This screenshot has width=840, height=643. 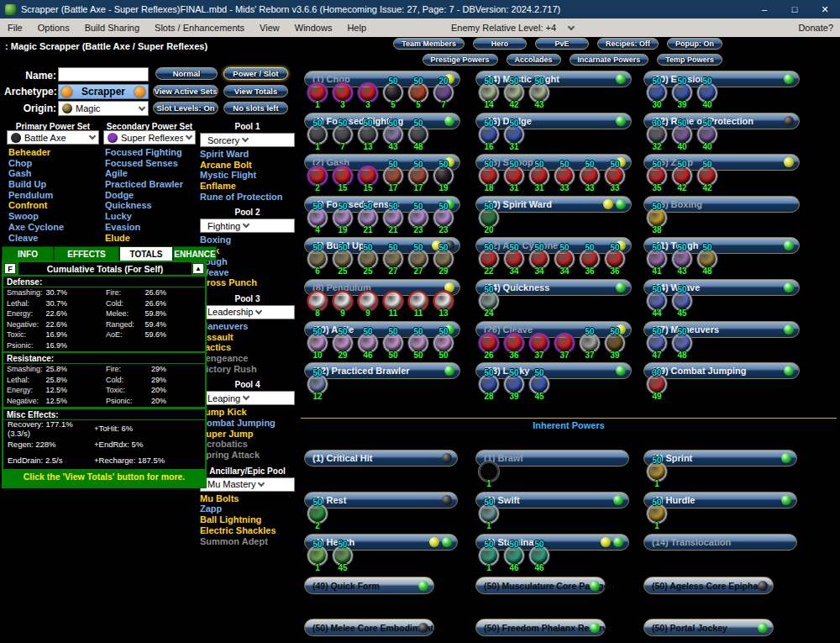 I want to click on enhancement-slot: 3032, so click(x=657, y=138).